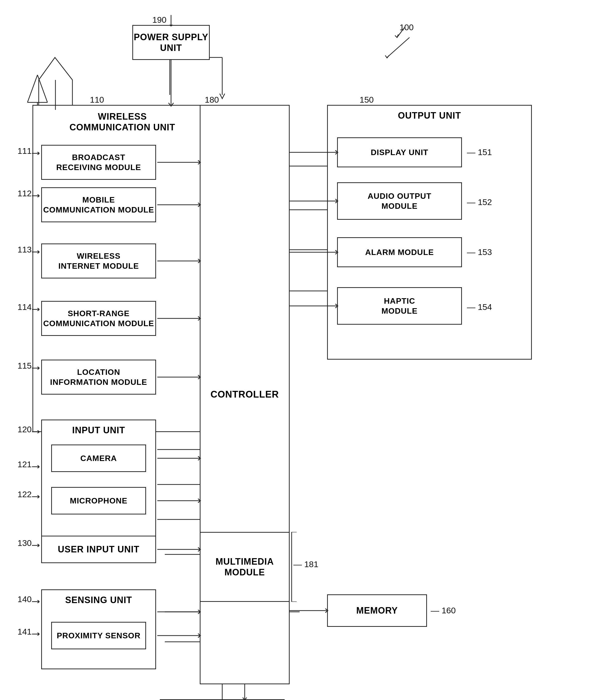 The height and width of the screenshot is (700, 608). Describe the element at coordinates (99, 636) in the screenshot. I see `proximity-sensor-box: PROXIMITY SENSOR` at that location.